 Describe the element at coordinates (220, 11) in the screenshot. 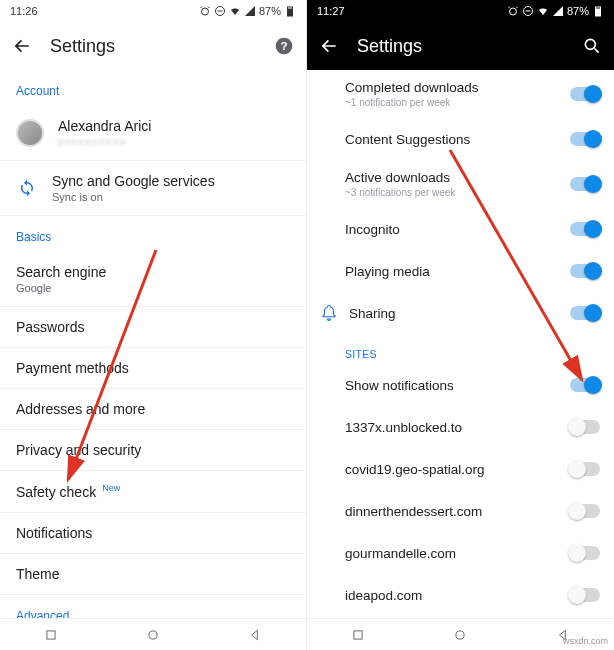

I see `dnd-icon` at that location.